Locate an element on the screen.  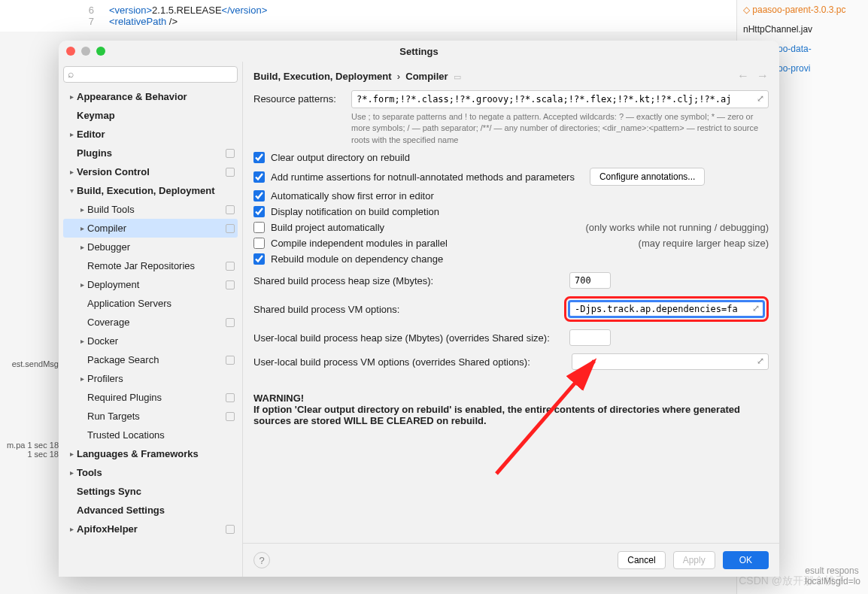
sidebar-item-deployment: ▸Deployment is located at coordinates (150, 284).